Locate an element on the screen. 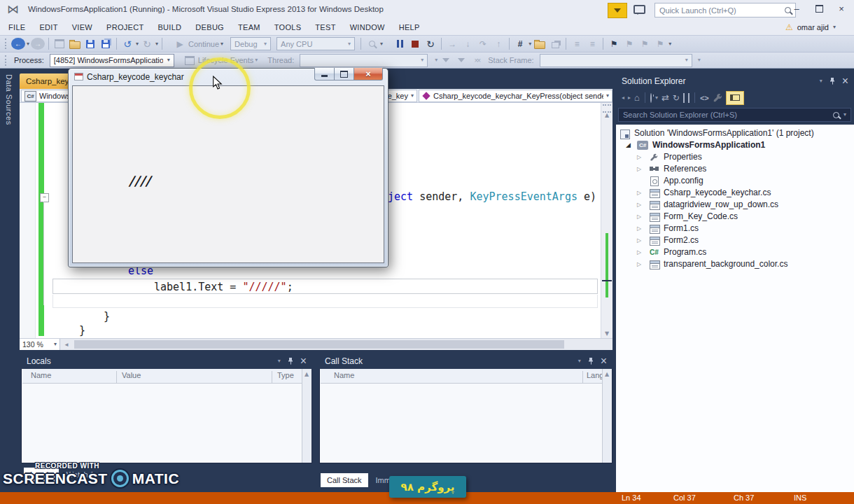 This screenshot has width=854, height=504. unflag-all-button: ×× is located at coordinates (477, 60).